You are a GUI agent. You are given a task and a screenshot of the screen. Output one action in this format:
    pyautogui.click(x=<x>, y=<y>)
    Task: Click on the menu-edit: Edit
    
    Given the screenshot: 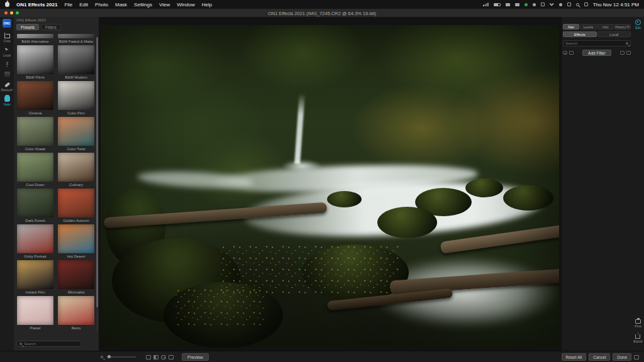 What is the action you would take?
    pyautogui.click(x=84, y=5)
    